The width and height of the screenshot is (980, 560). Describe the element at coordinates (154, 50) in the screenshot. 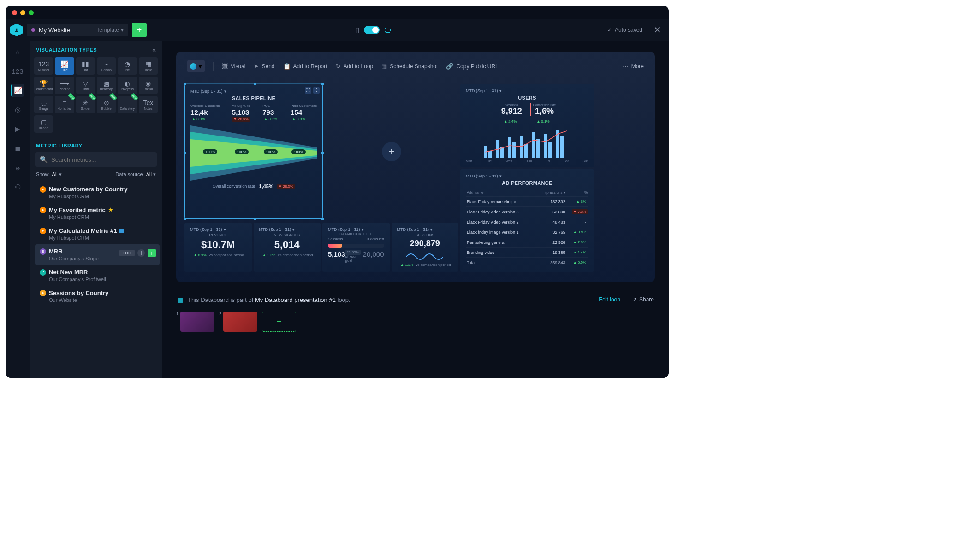

I see `collapse-panel-icon: «` at that location.